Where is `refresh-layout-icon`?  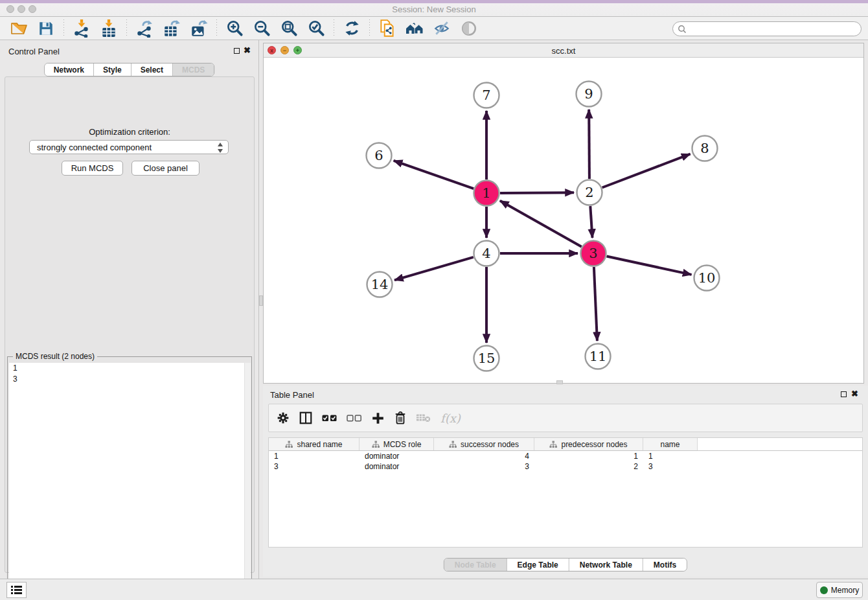 refresh-layout-icon is located at coordinates (352, 29).